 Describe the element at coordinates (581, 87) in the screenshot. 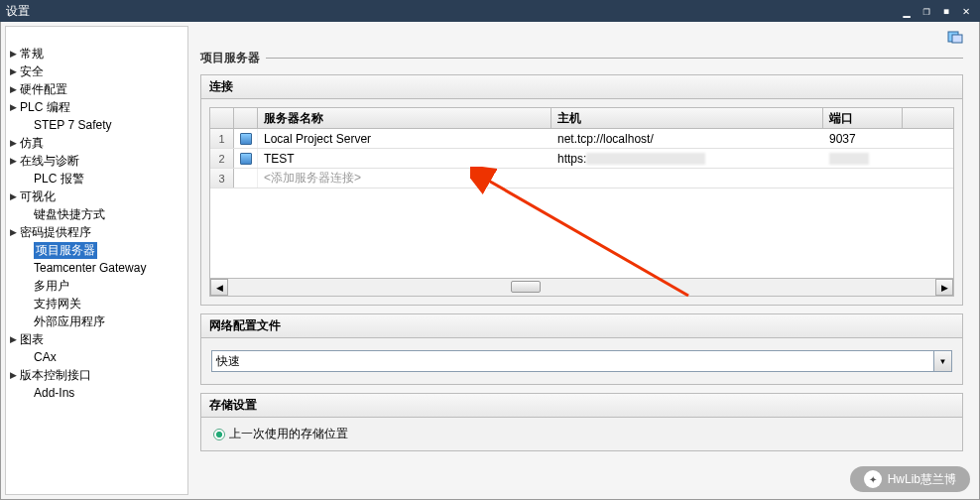

I see `connection-panel-header: 连接` at that location.